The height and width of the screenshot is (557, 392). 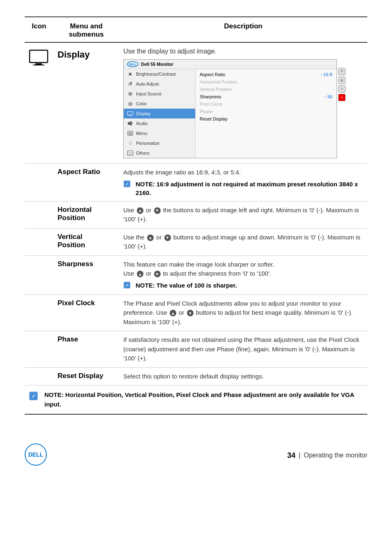 I want to click on sharpness-note-block: ✓ NOTE: The value of 100 is sharper., so click(x=243, y=285).